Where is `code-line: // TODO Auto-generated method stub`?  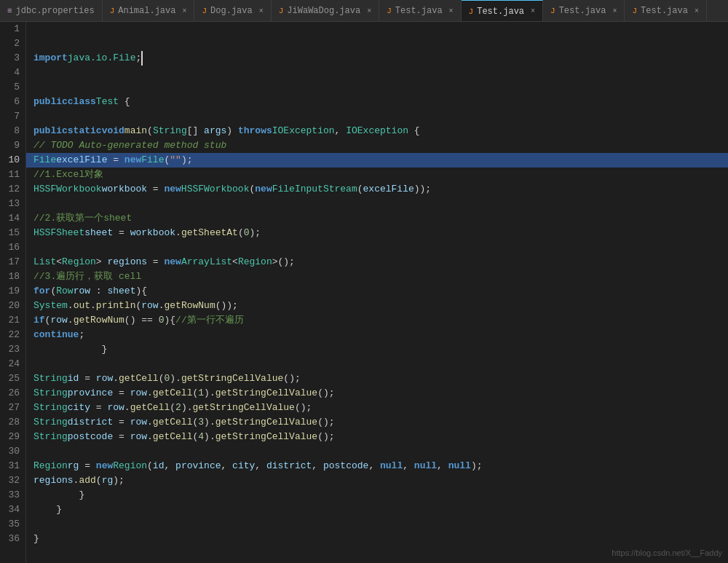
code-line: // TODO Auto-generated method stub is located at coordinates (377, 146).